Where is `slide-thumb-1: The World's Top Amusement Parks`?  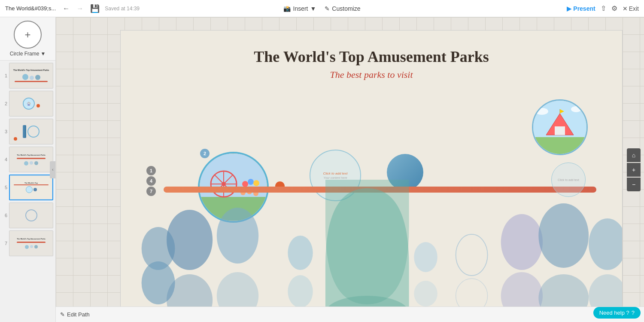 slide-thumb-1: The World's Top Amusement Parks is located at coordinates (31, 76).